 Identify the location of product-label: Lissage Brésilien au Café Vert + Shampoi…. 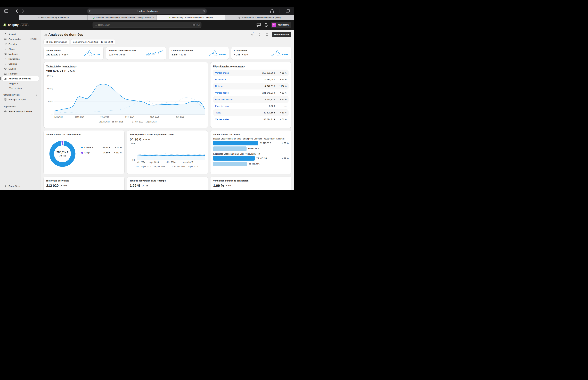
(251, 139).